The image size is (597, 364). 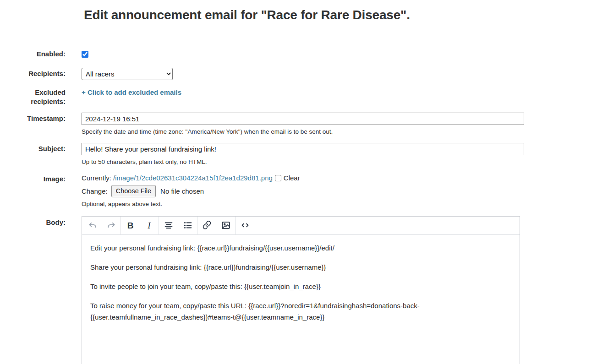 What do you see at coordinates (301, 226) in the screenshot?
I see `editor-toolbar: B I` at bounding box center [301, 226].